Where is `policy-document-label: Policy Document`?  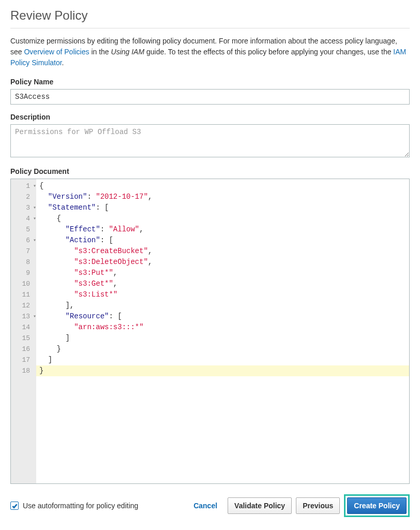
policy-document-label: Policy Document is located at coordinates (210, 171).